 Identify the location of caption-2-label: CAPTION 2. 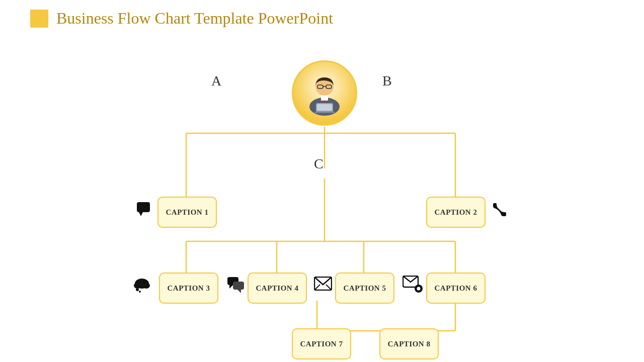
(456, 212).